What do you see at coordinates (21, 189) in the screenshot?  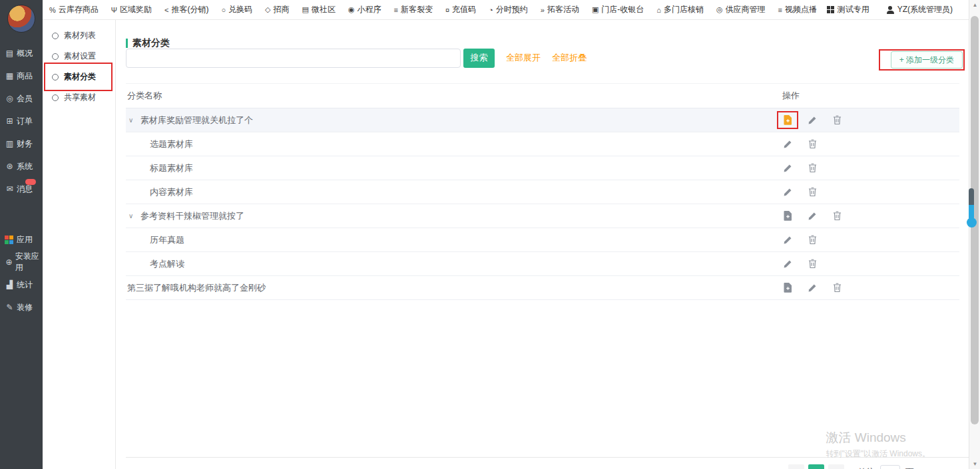 I see `sidebar-item-消息: ✉消息` at bounding box center [21, 189].